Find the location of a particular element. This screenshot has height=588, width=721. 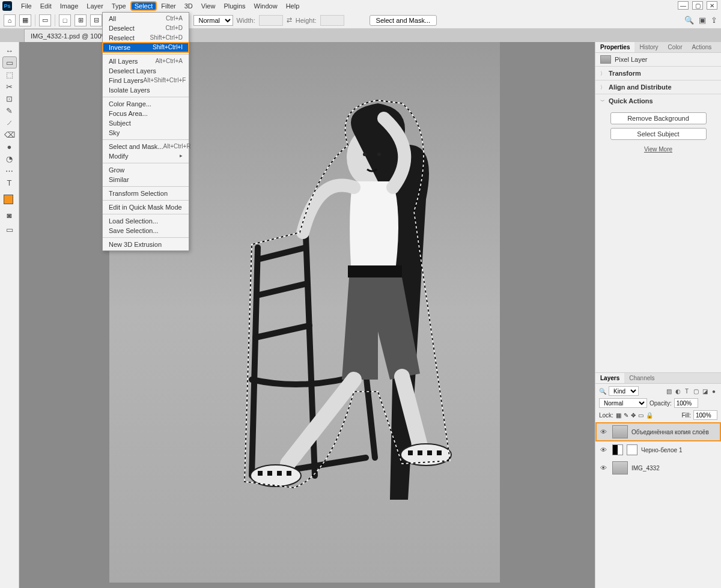

menu-item-select-and-mask: Select and Mask...Alt+Ctrl+R is located at coordinates (145, 147).